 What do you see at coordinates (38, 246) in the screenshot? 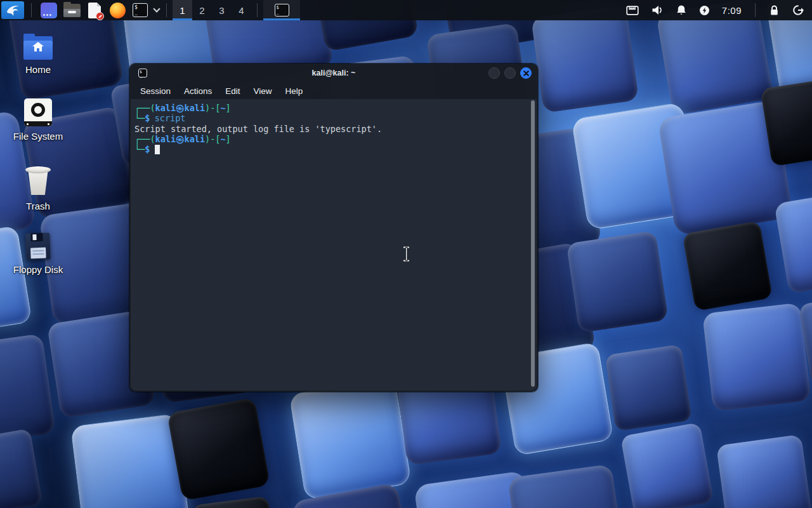
I see `floppy-disk-icon` at bounding box center [38, 246].